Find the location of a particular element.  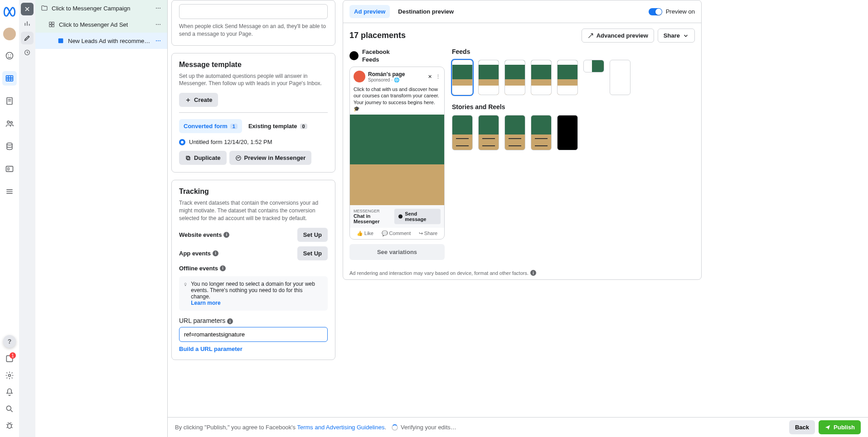

close-ad-icon: ✕ is located at coordinates (430, 77).